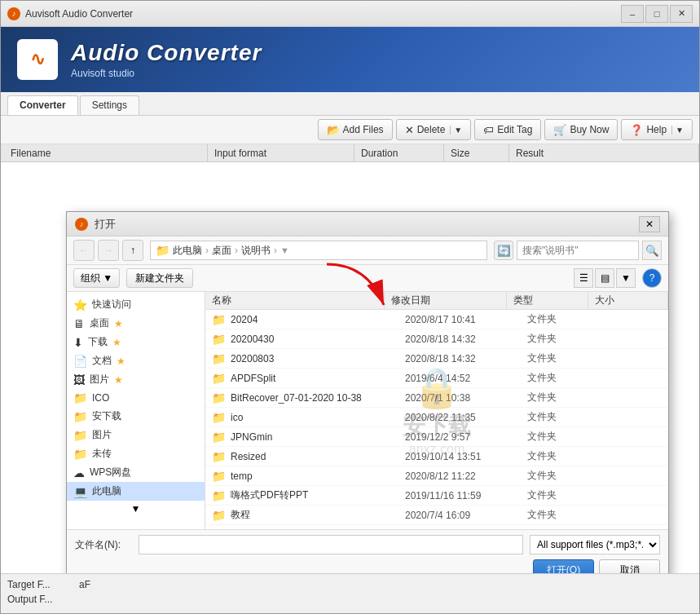 The width and height of the screenshot is (700, 614). I want to click on help-circle-button: ?, so click(652, 278).